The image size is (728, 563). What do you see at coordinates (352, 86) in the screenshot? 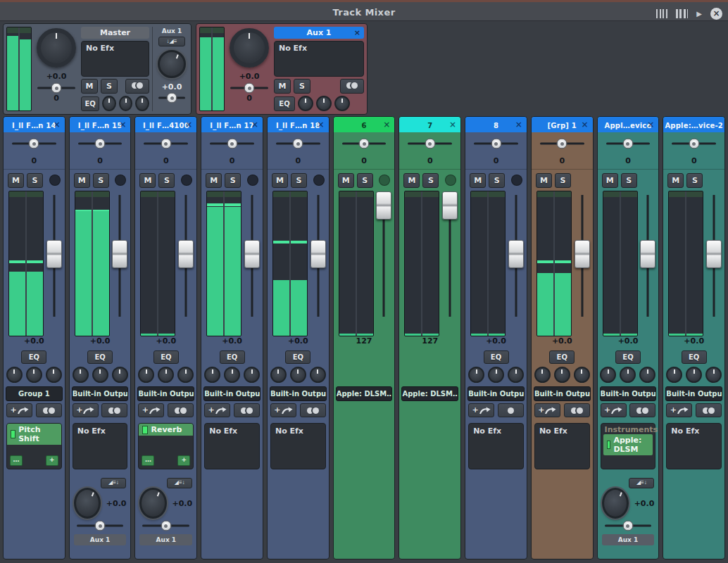
I see `aux-stereo-button` at bounding box center [352, 86].